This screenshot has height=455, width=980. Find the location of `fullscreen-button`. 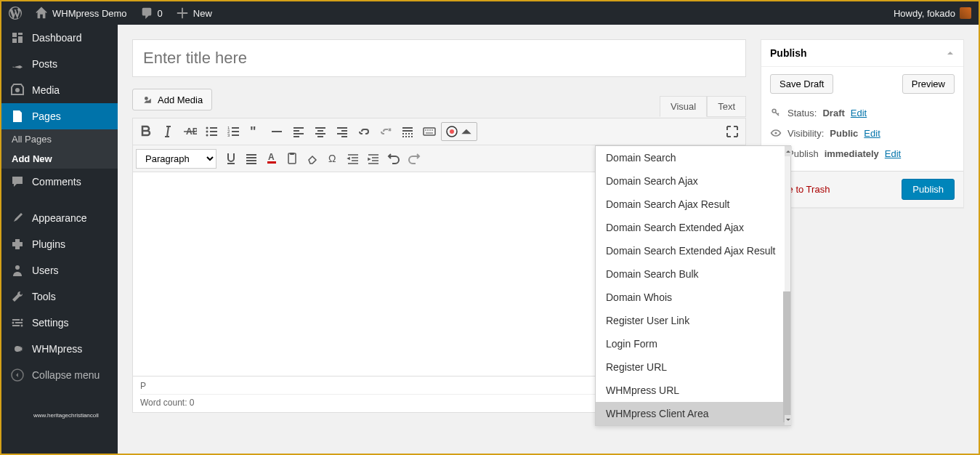

fullscreen-button is located at coordinates (732, 132).